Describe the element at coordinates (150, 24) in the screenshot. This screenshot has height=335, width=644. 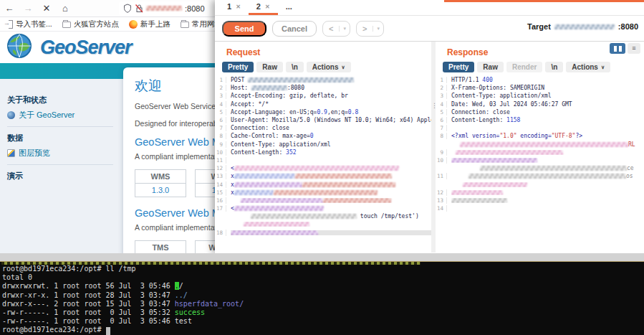
I see `bookmark-item: 新手上路` at that location.